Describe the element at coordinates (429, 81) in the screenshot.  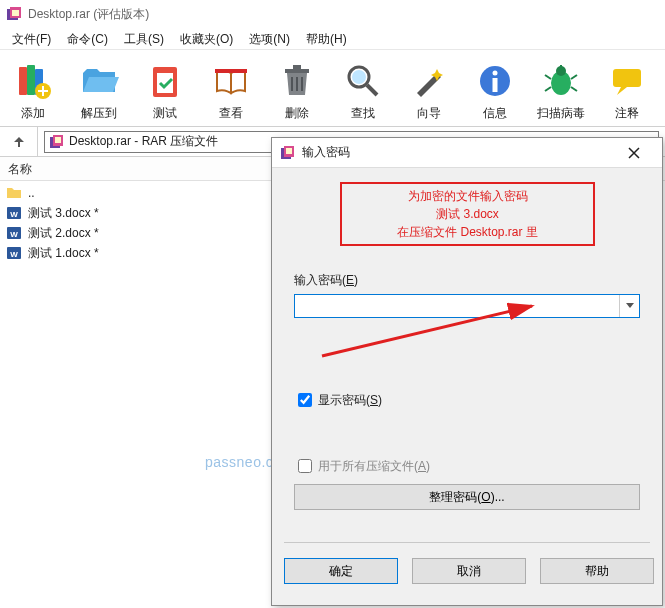
I see `wand-icon` at that location.